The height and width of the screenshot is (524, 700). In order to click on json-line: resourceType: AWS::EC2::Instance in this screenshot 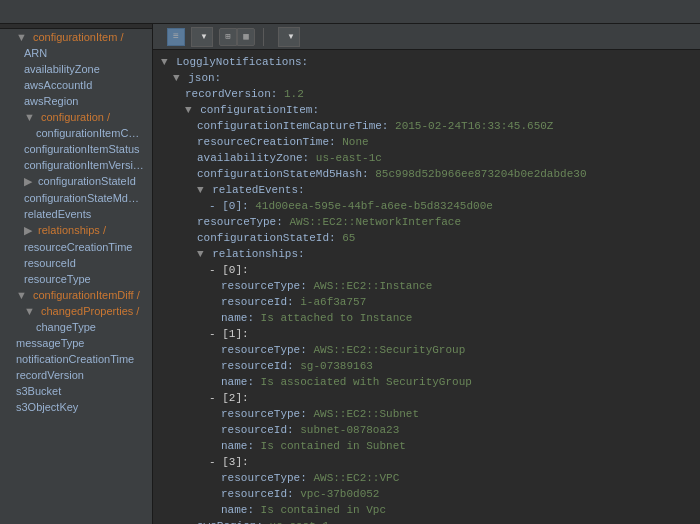, I will do `click(426, 286)`.